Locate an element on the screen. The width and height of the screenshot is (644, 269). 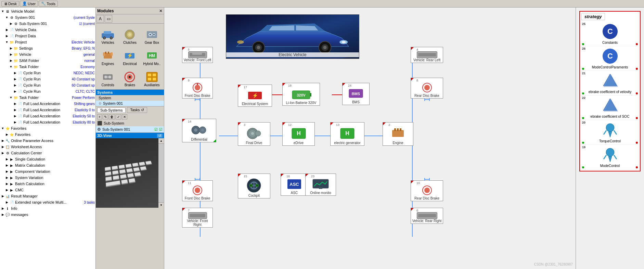
expand-arrow-19: ▼ is located at coordinates (3, 128).